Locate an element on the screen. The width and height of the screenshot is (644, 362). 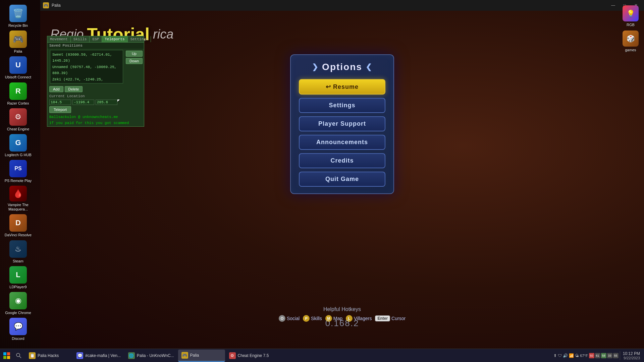
taskbar-clock: 10:12 PM 9/22/2023 is located at coordinates (631, 356).